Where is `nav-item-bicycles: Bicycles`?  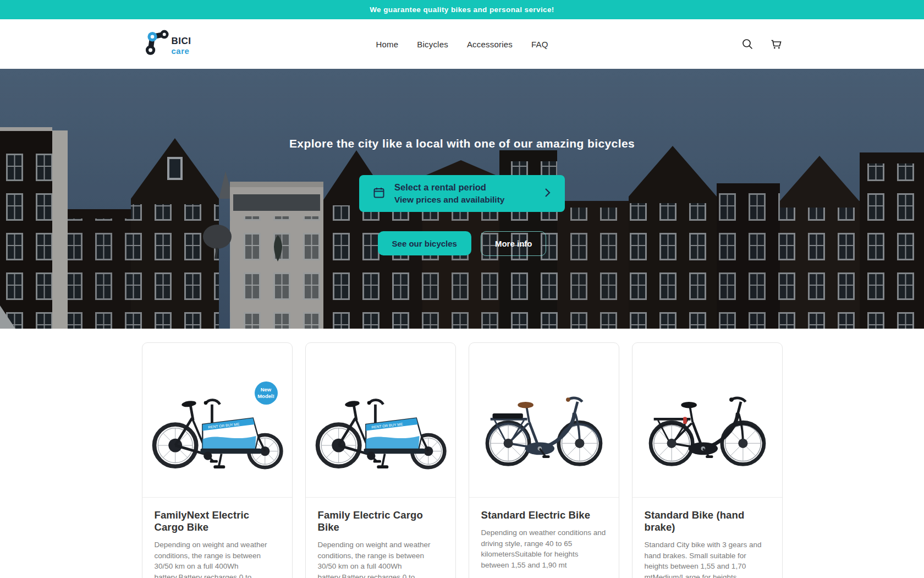
nav-item-bicycles: Bicycles is located at coordinates (432, 44).